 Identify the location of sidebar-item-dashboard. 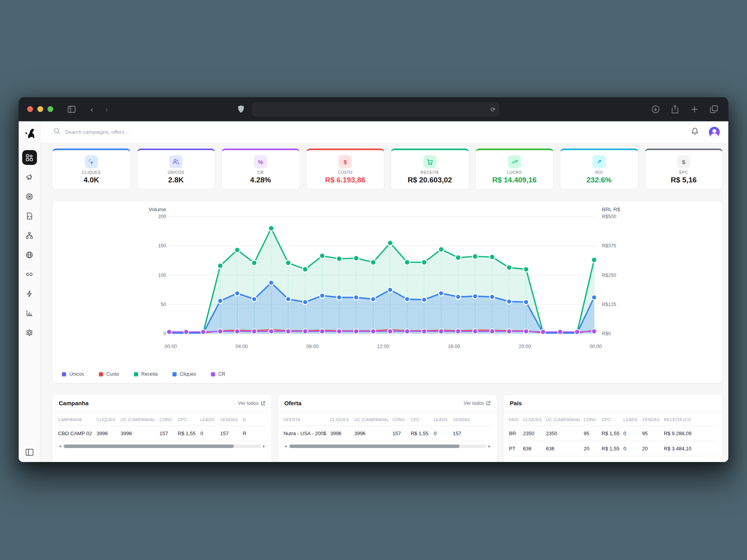
(30, 158).